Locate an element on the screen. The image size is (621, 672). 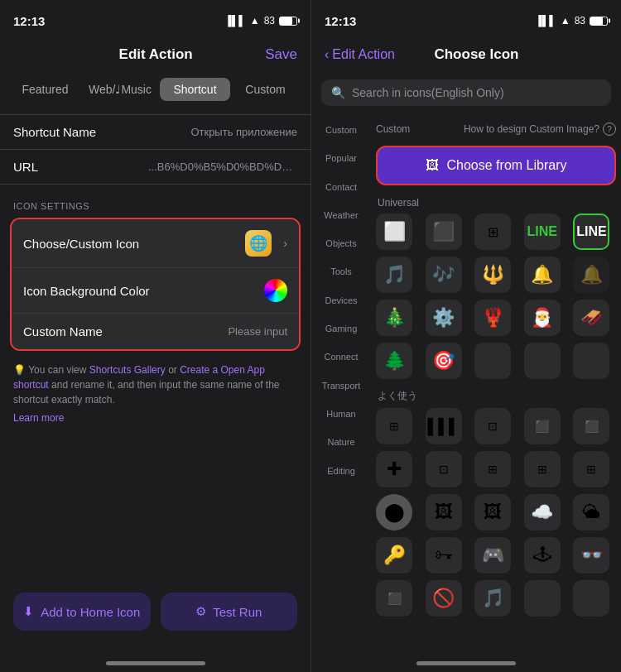
tab-custom: Custom is located at coordinates (265, 89).